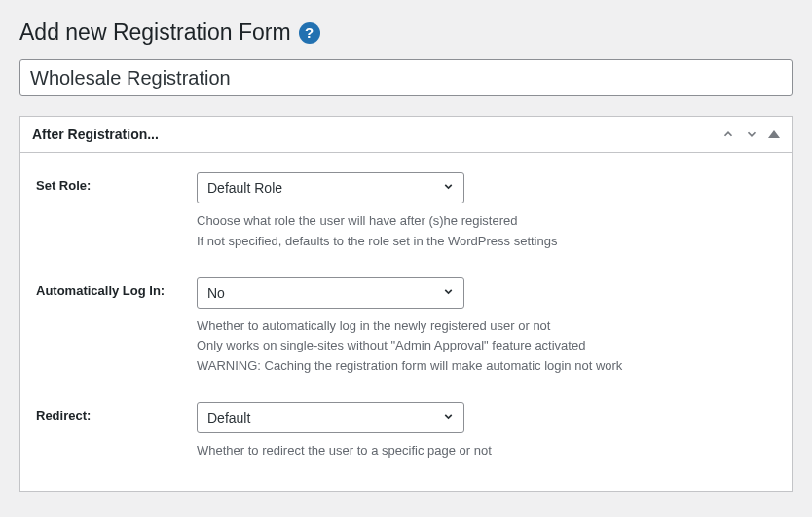  What do you see at coordinates (117, 288) in the screenshot?
I see `auto-login-label: Automatically Log In:` at bounding box center [117, 288].